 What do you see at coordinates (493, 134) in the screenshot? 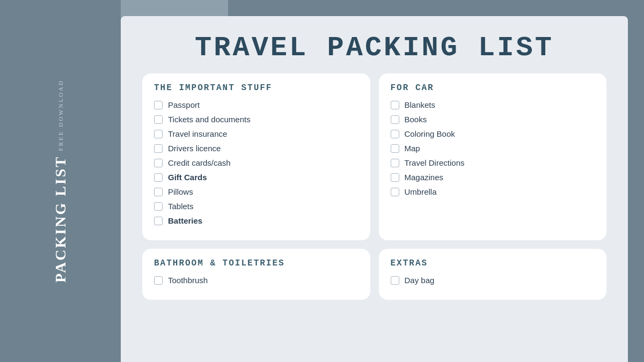
I see `list-item: Coloring Book` at bounding box center [493, 134].